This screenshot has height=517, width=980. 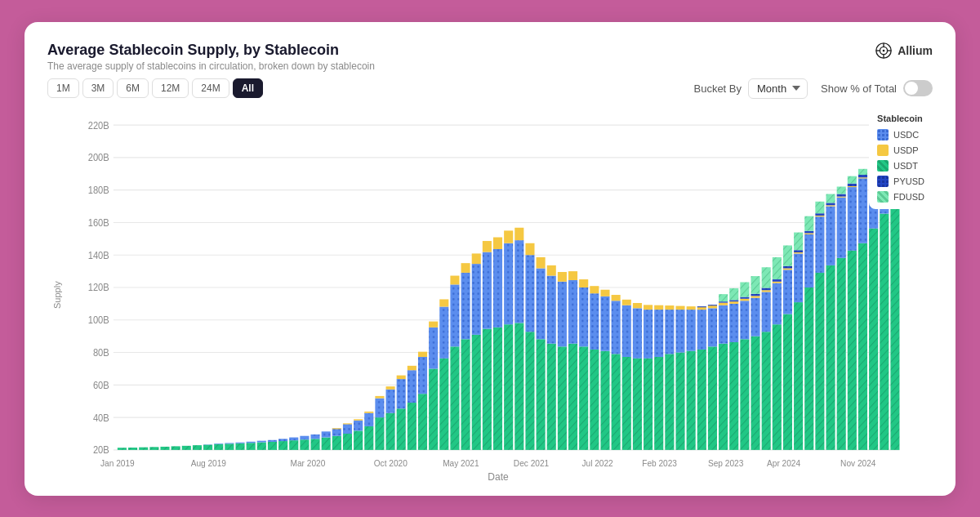 I want to click on y-axis-label: Supply, so click(x=56, y=295).